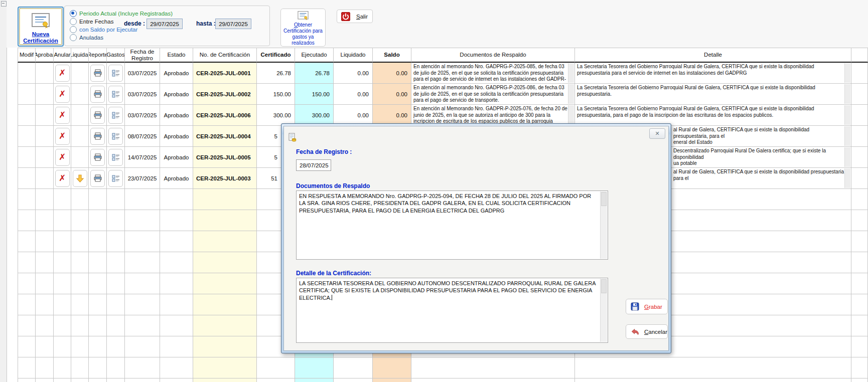 The width and height of the screenshot is (868, 382). I want to click on hasta-input: 29/07/2025, so click(233, 24).